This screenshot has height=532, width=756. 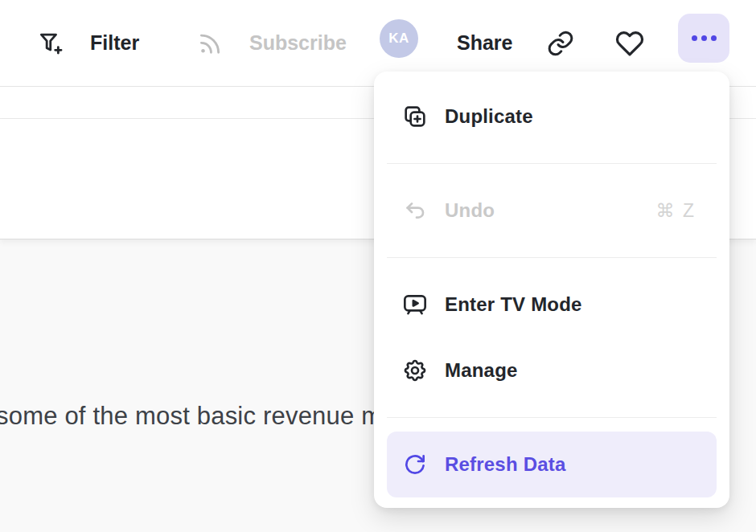 I want to click on menu-item-refresh-data: Refresh Data, so click(x=552, y=464).